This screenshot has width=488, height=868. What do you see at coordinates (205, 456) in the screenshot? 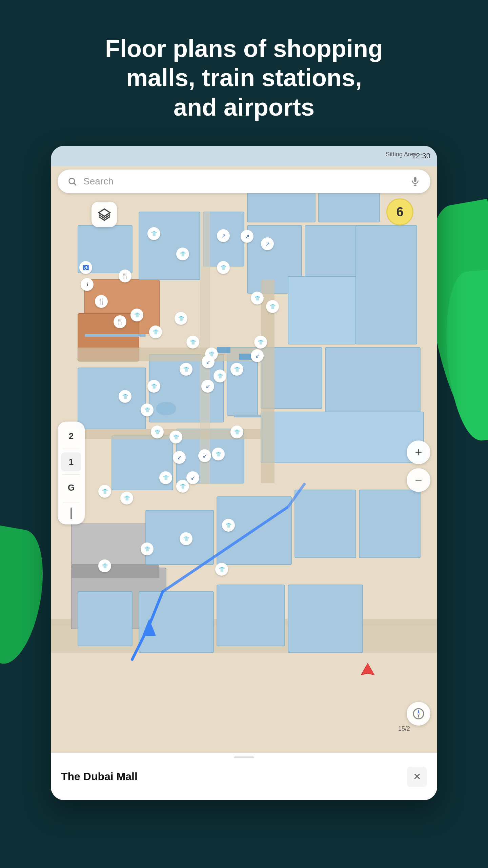
I see `escalator-down-6: ↙` at bounding box center [205, 456].